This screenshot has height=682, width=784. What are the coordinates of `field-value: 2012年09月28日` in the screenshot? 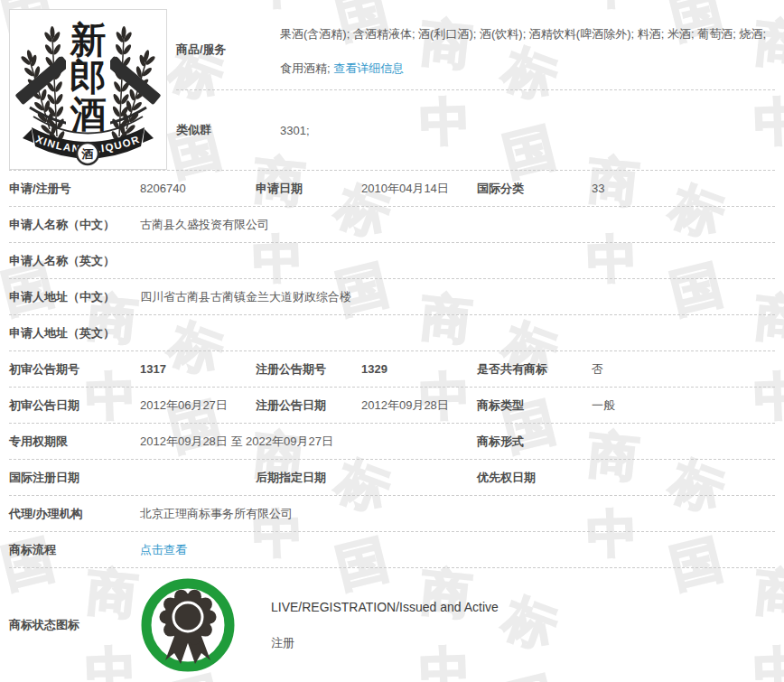 It's located at (419, 406).